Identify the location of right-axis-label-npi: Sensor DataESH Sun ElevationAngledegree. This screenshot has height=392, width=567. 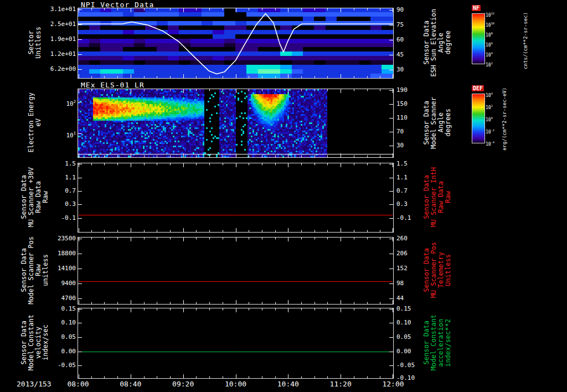
(437, 43).